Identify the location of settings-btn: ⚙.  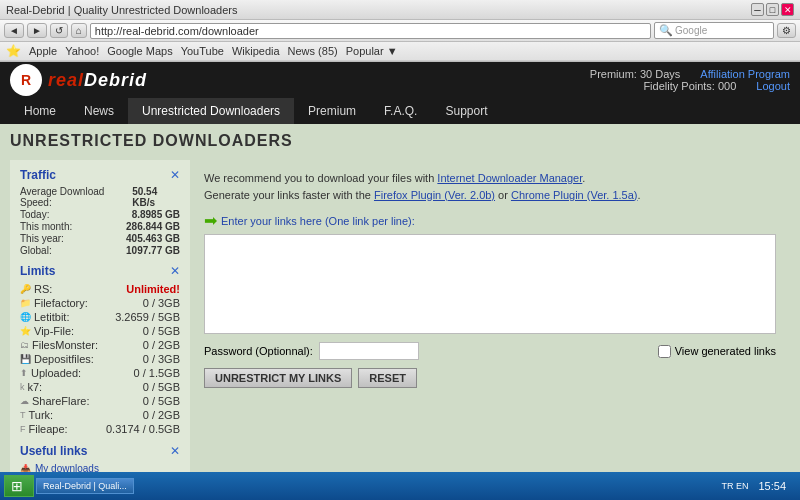
(786, 30).